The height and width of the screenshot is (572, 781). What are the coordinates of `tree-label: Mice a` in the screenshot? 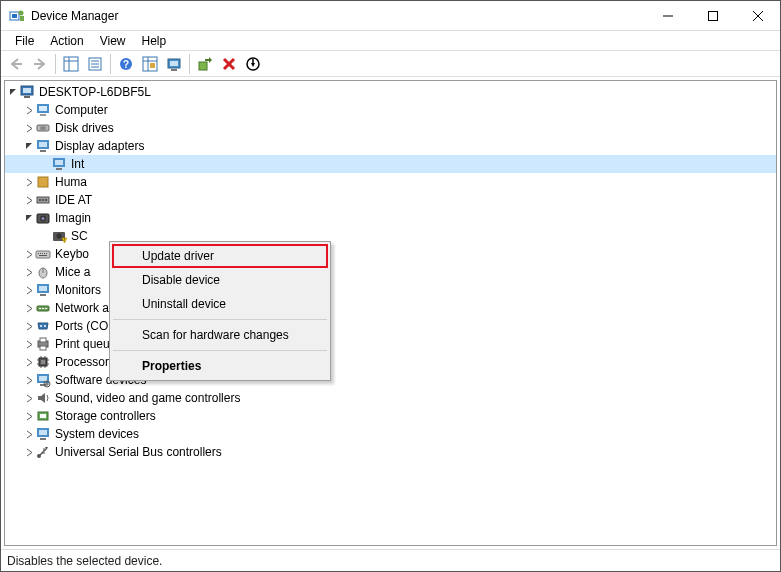 It's located at (72, 272).